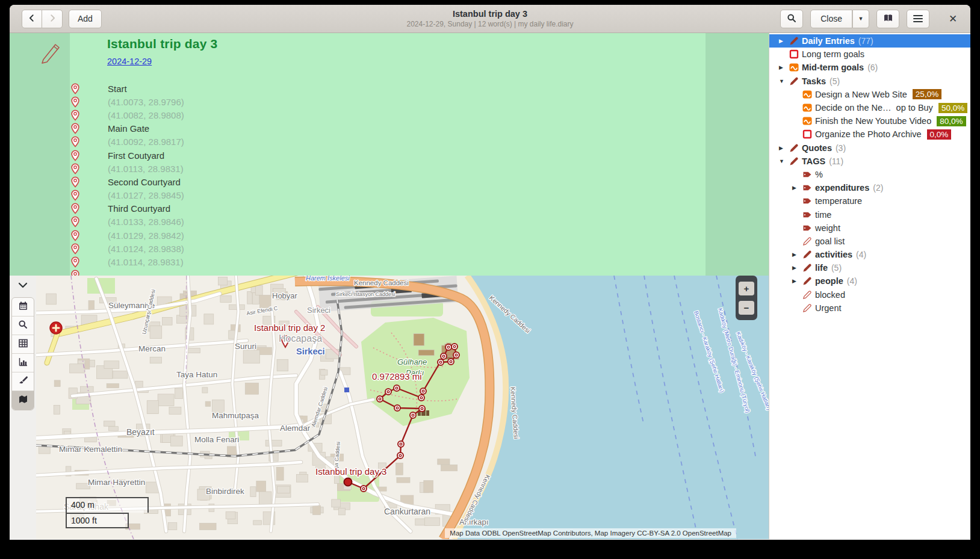 The height and width of the screenshot is (559, 980). Describe the element at coordinates (834, 81) in the screenshot. I see `tree-item-count: (5)` at that location.